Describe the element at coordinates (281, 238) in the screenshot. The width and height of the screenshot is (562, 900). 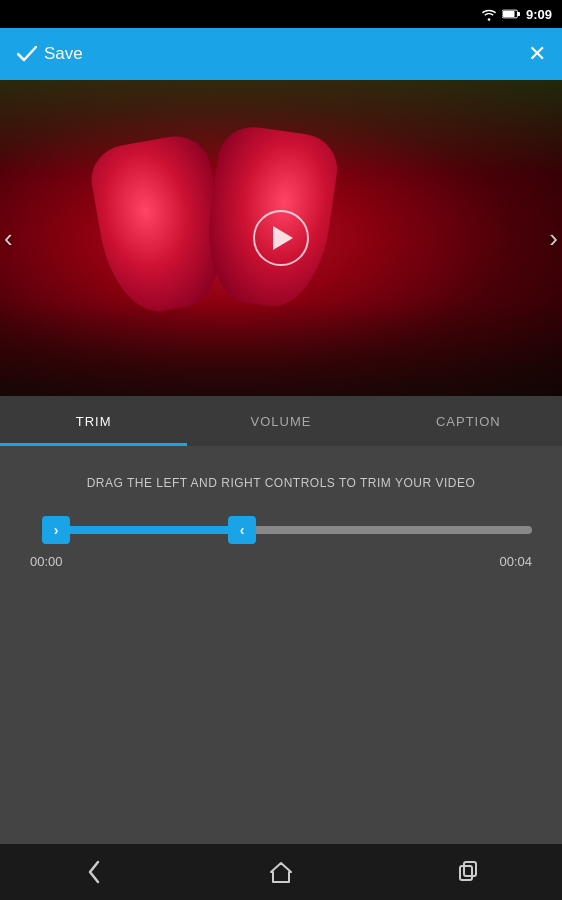
I see `play-button` at that location.